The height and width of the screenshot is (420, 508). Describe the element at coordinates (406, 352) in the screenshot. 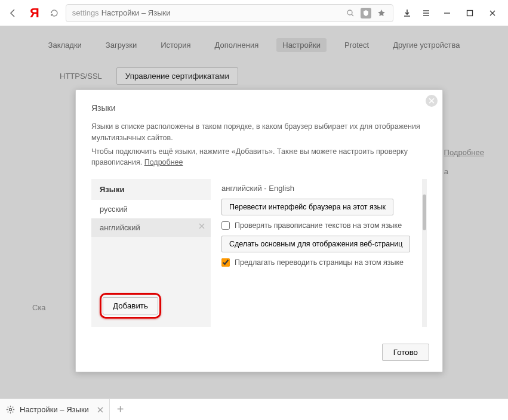

I see `done-button: Готово` at that location.